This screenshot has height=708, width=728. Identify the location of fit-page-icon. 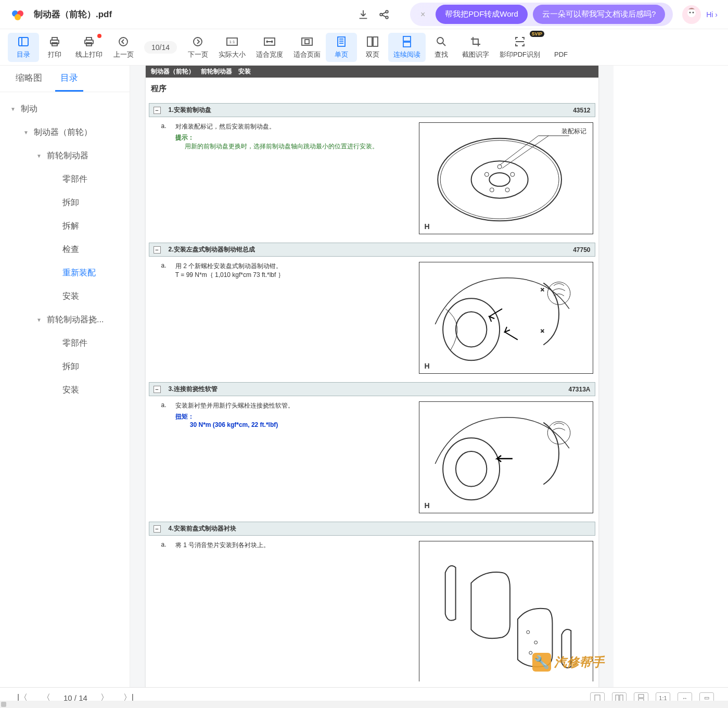
(307, 42).